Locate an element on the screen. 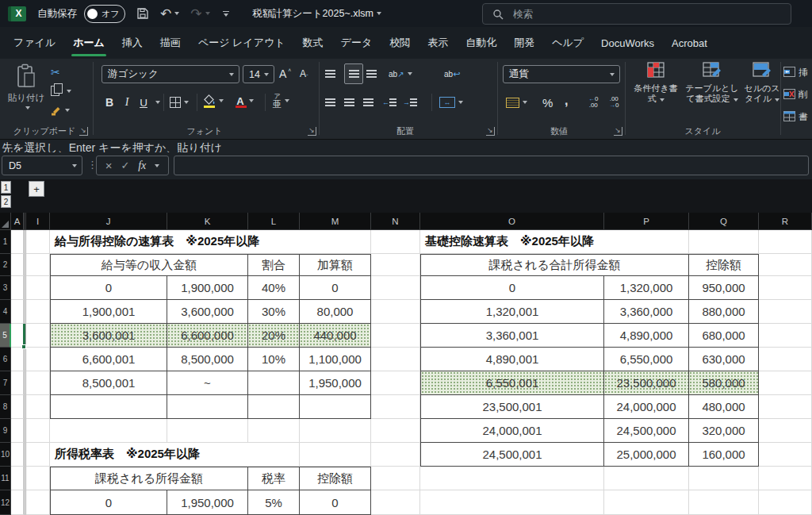  row-header-11: 11 is located at coordinates (6, 478).